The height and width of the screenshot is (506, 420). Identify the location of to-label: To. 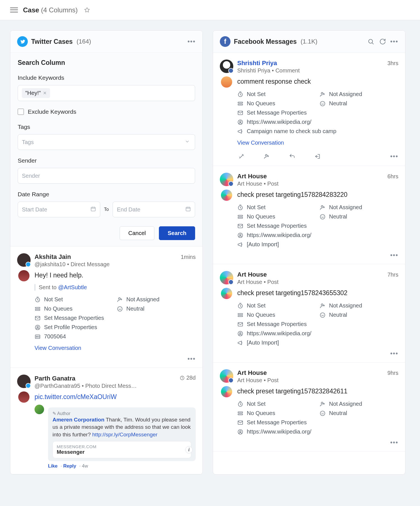
(107, 209).